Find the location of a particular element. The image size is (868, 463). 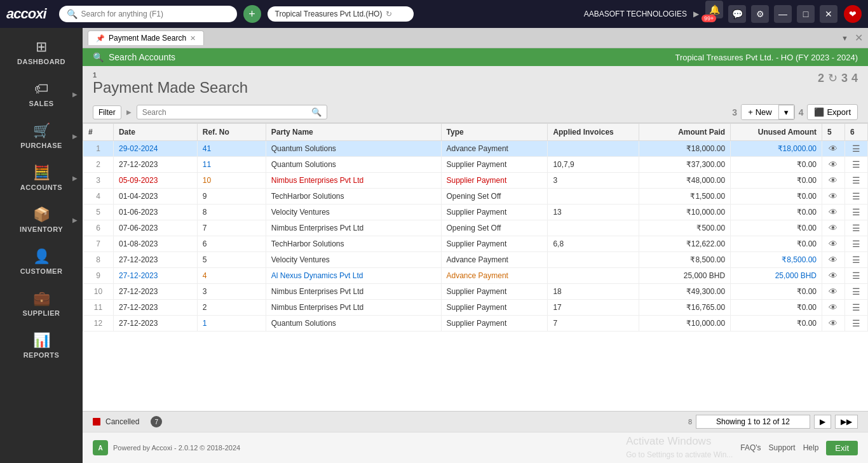

support-link: Support is located at coordinates (782, 448).